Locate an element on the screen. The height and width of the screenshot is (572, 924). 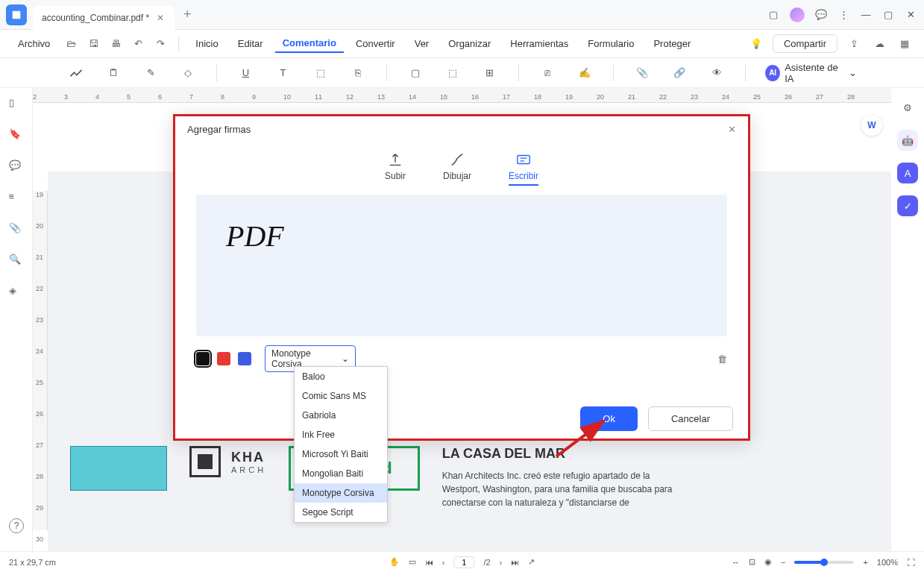
undo-icon: ↶ is located at coordinates (138, 44).